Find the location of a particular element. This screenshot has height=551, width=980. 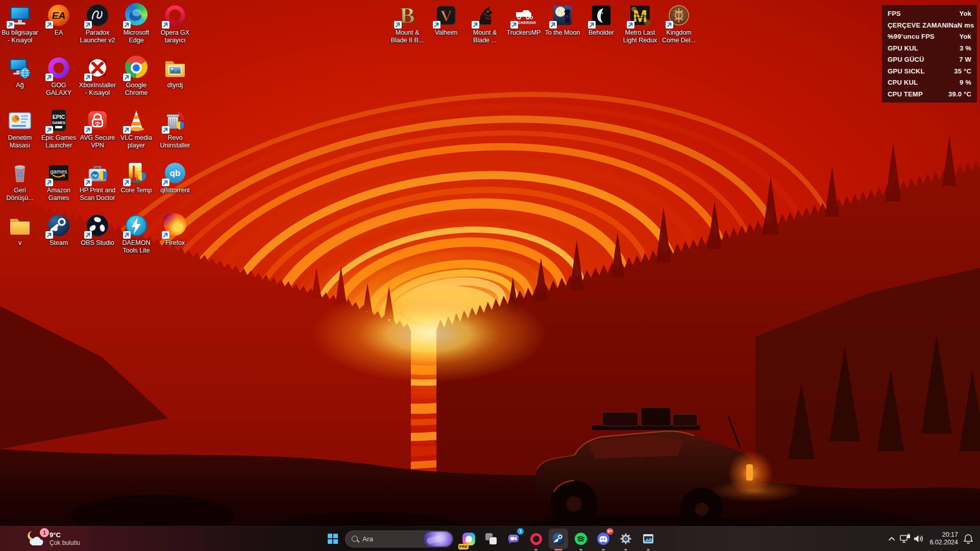

desktop-icon-denetim-masas: Denetim Masası is located at coordinates (20, 128).